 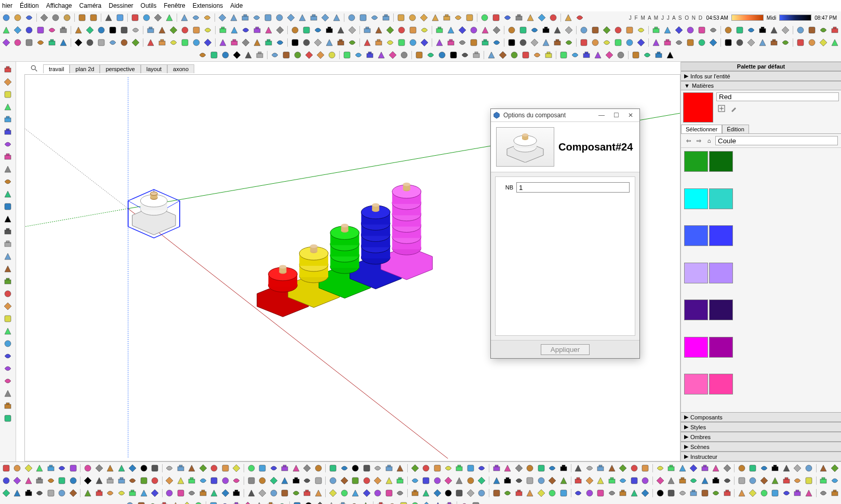 I want to click on building-11-icon, so click(x=337, y=18).